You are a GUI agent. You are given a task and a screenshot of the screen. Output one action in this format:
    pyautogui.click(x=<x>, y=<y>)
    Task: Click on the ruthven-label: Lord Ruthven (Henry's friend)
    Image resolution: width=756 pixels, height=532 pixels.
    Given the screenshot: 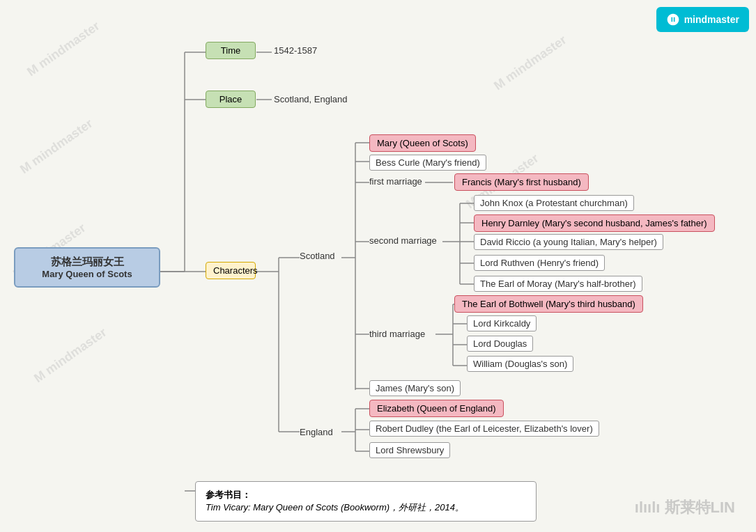 What is the action you would take?
    pyautogui.click(x=539, y=263)
    